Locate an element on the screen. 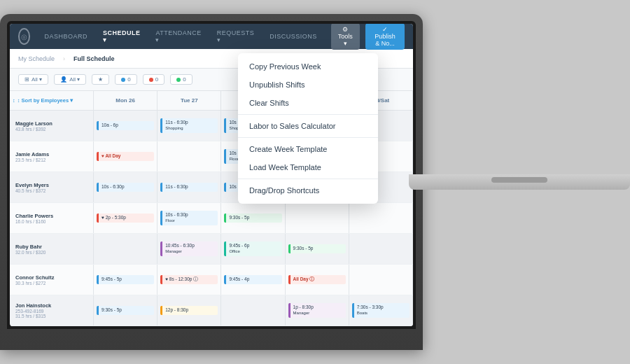  shift-block: 10:45s - 6:30pManager is located at coordinates (189, 249).